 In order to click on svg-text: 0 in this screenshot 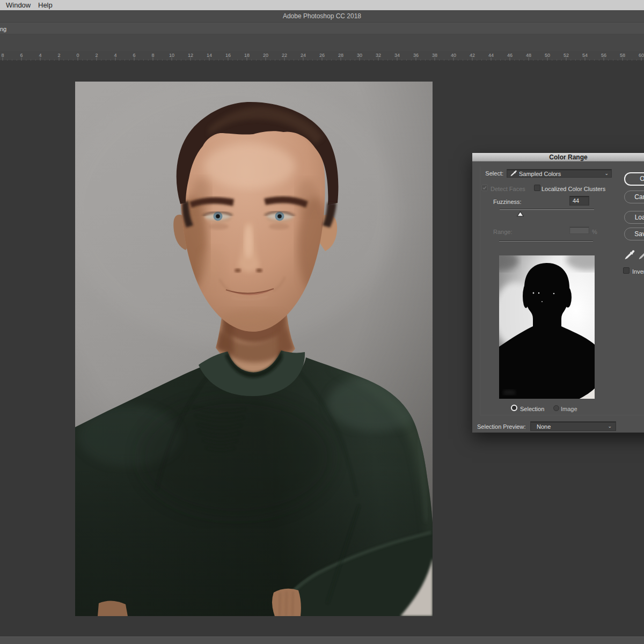, I will do `click(77, 55)`.